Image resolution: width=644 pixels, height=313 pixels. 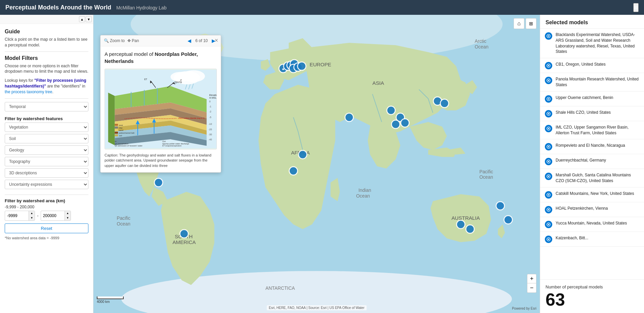 I want to click on popup-pan-button: ✥ Pan, so click(x=133, y=41).